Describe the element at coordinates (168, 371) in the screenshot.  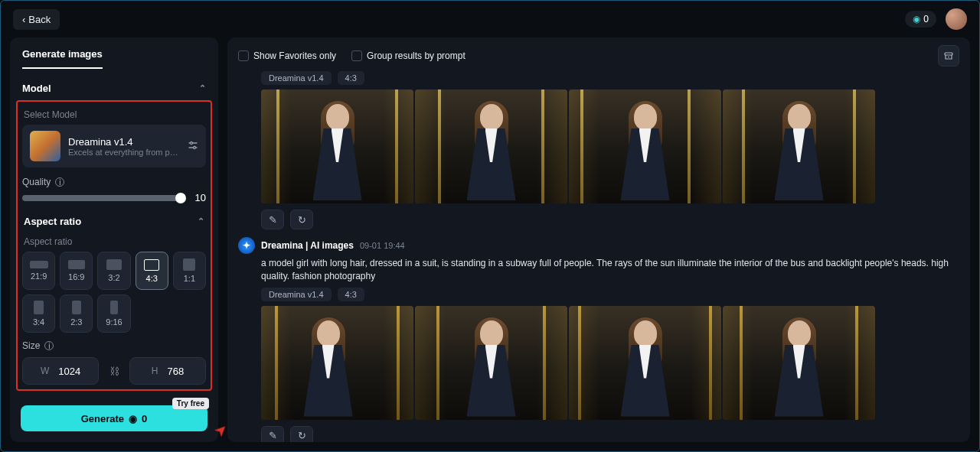
I see `height-input: H 768` at that location.